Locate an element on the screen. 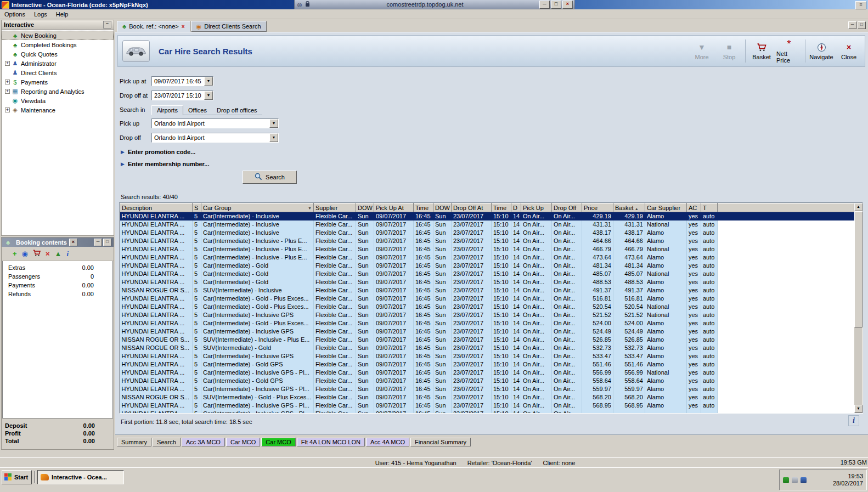  sidebar-item-payments: +$Payments is located at coordinates (58, 82).